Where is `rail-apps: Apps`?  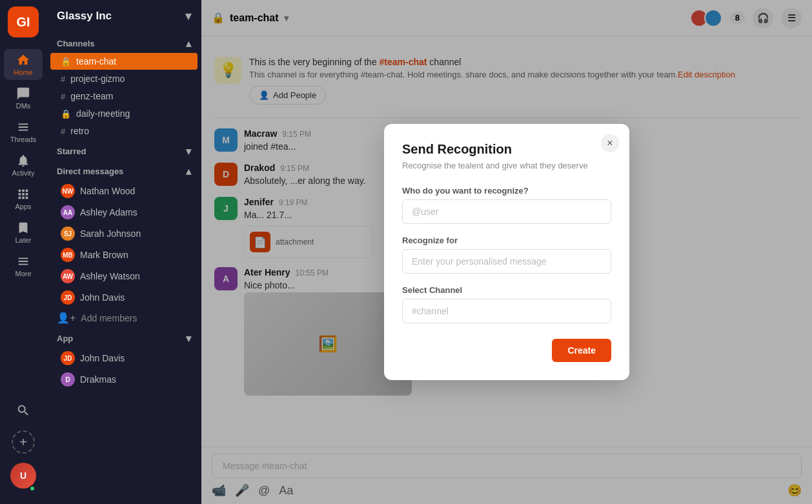 rail-apps: Apps is located at coordinates (23, 199).